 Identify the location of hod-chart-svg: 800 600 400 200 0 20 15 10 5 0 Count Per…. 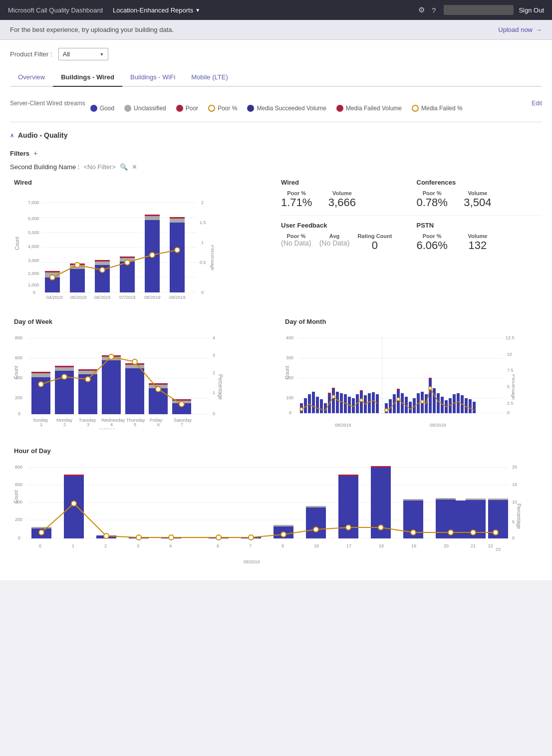
(269, 513).